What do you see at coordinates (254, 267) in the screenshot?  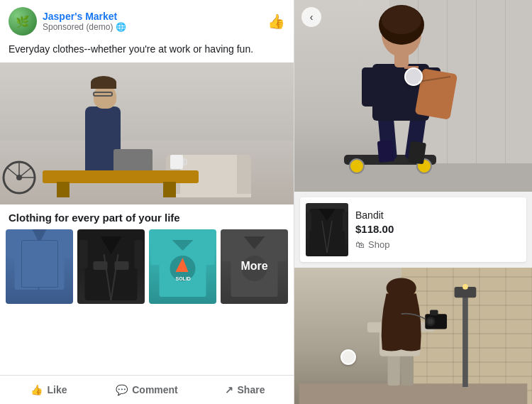 I see `more-overlay: More` at bounding box center [254, 267].